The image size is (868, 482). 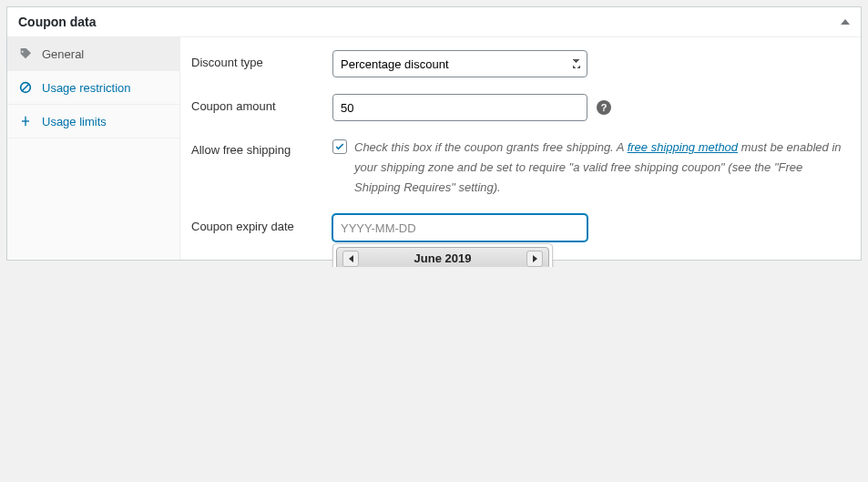 What do you see at coordinates (351, 259) in the screenshot?
I see `datepicker-prev-month` at bounding box center [351, 259].